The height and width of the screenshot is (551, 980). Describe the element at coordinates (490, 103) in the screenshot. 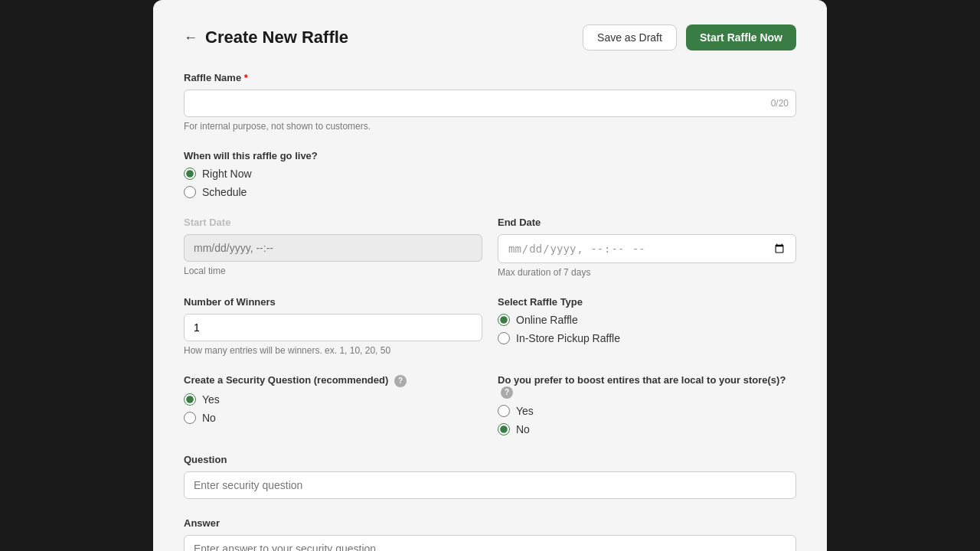

I see `raffle-name-input-wrapper: 0/20` at that location.